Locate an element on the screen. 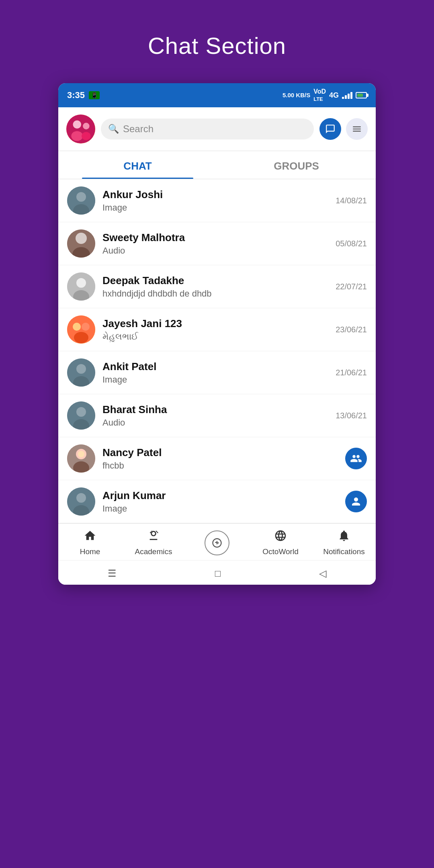 The width and height of the screenshot is (434, 868). header-actions is located at coordinates (344, 129).